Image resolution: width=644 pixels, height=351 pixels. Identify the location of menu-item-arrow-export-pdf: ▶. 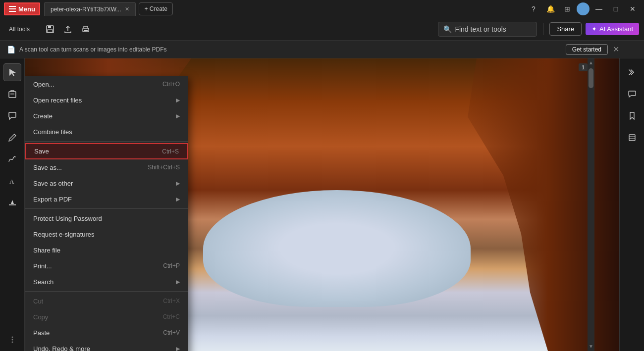
(178, 199).